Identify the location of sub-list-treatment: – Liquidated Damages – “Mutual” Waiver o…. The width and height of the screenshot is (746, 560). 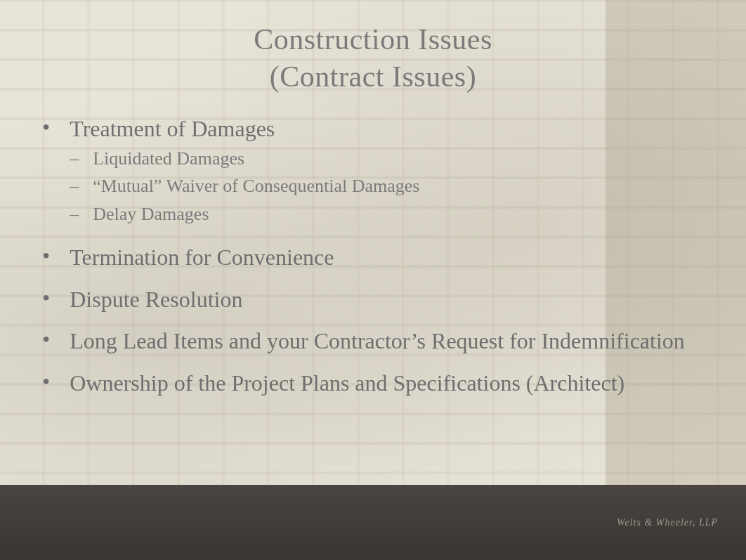
(386, 187).